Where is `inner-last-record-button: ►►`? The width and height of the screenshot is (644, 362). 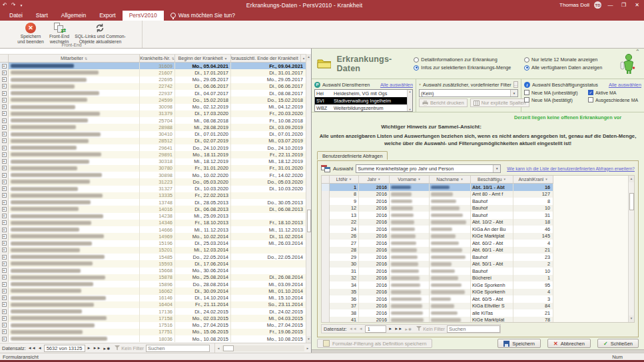 inner-last-record-button: ►► is located at coordinates (398, 329).